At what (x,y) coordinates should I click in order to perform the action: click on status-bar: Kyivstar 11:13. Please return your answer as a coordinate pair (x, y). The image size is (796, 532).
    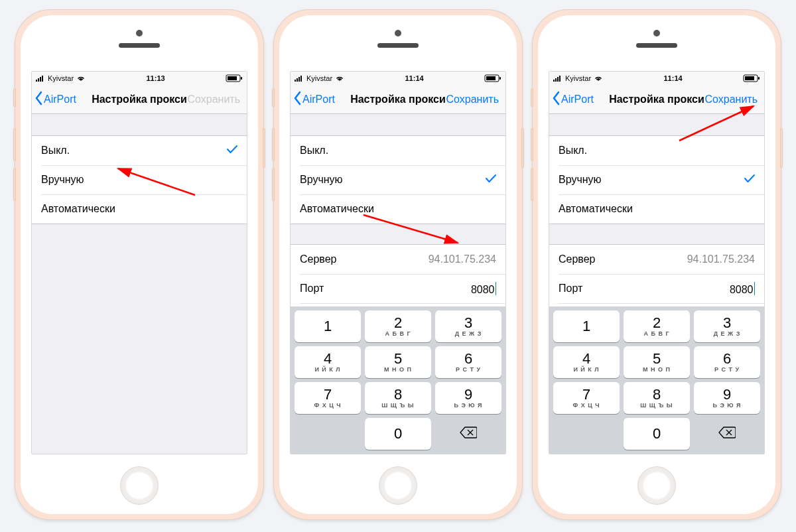
    Looking at the image, I should click on (139, 78).